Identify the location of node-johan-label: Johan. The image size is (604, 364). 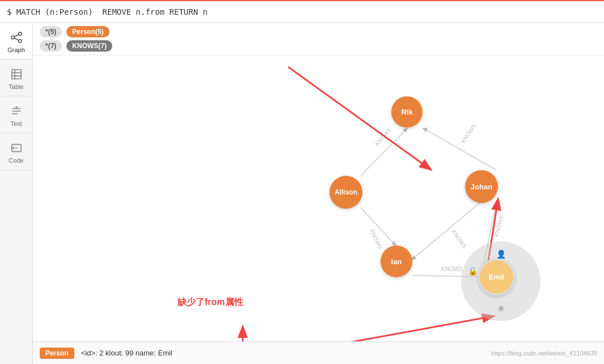
(481, 187).